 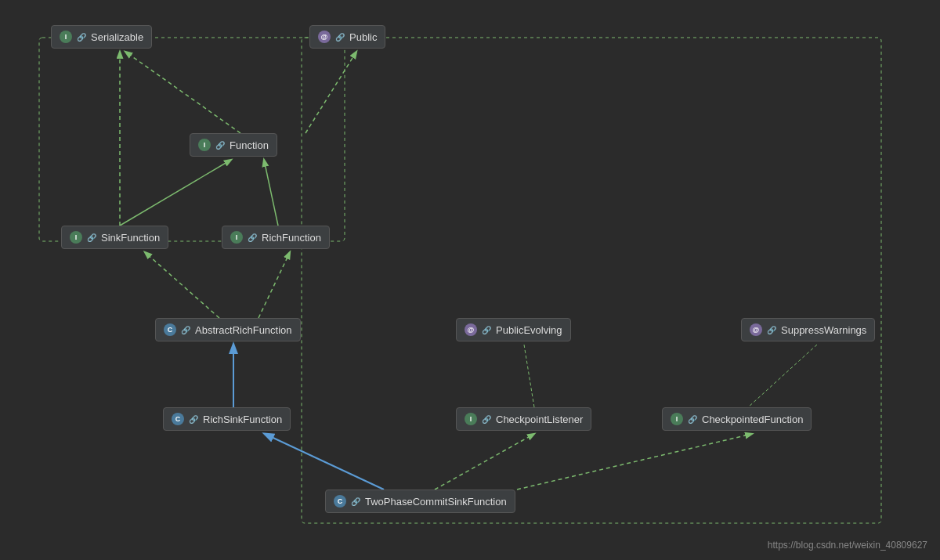 I want to click on node-public: @ 🔗 Public, so click(x=348, y=37).